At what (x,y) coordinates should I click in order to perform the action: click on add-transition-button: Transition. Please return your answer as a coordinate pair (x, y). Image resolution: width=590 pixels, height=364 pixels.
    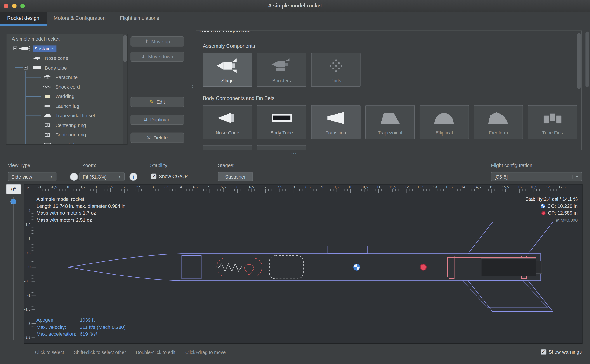
    Looking at the image, I should click on (336, 122).